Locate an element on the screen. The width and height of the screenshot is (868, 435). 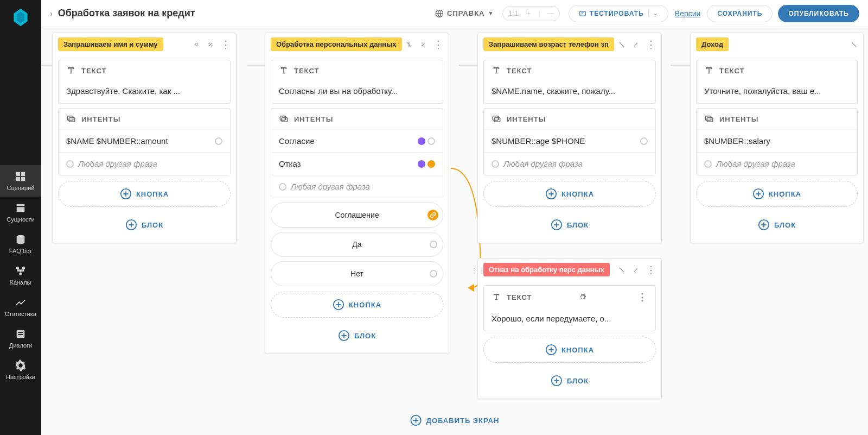
intent-row: $NUMBER::age $PHONE is located at coordinates (570, 141).